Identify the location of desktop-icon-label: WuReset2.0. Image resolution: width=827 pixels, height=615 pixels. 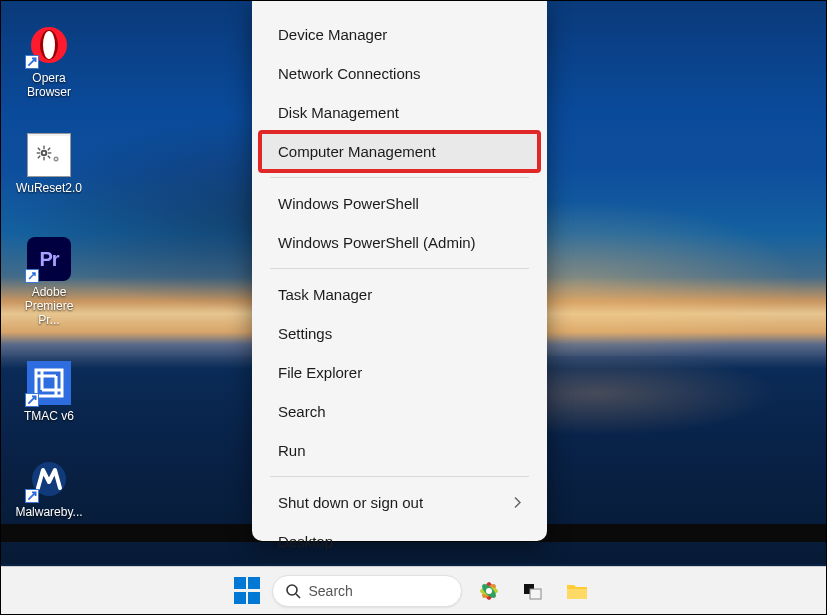
(49, 188).